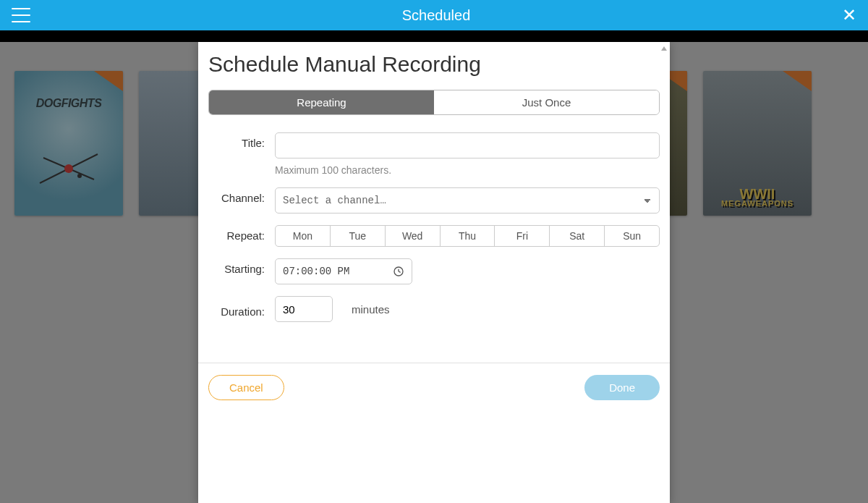 The image size is (868, 503). Describe the element at coordinates (412, 236) in the screenshot. I see `day-wed: Wed` at that location.